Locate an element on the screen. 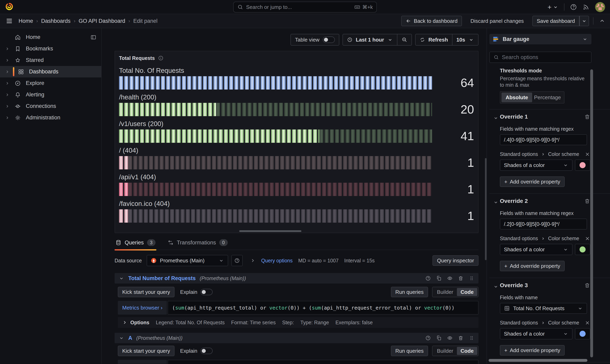 This screenshot has width=610, height=364. breadcrumb-dashboard-name: GO API Dashboard is located at coordinates (102, 21).